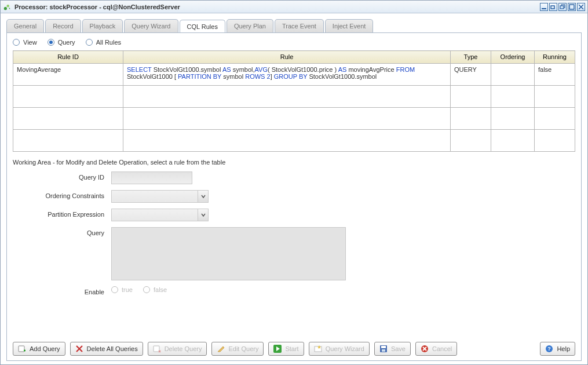 Image resolution: width=588 pixels, height=365 pixels. Describe the element at coordinates (107, 349) in the screenshot. I see `delete-all-queries-button: Delete All Queries` at that location.